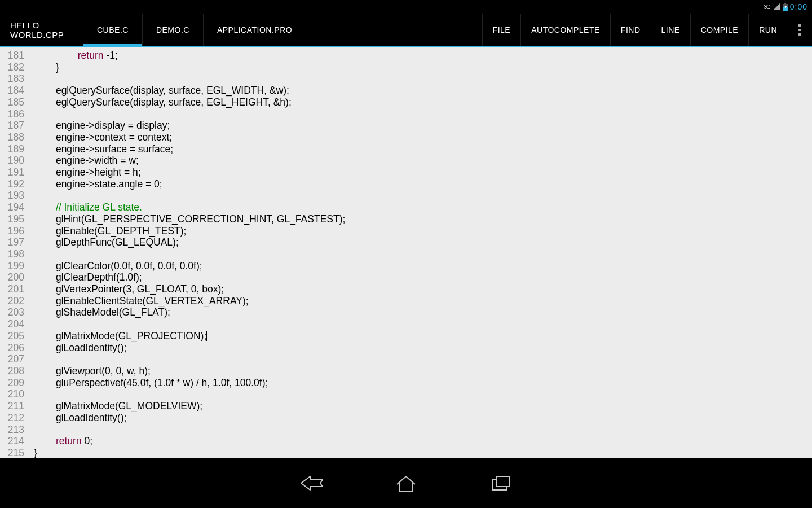  What do you see at coordinates (195, 30) in the screenshot?
I see `file-tabs: CUBE.CDEMO.CAPPLICATION.PRO` at bounding box center [195, 30].